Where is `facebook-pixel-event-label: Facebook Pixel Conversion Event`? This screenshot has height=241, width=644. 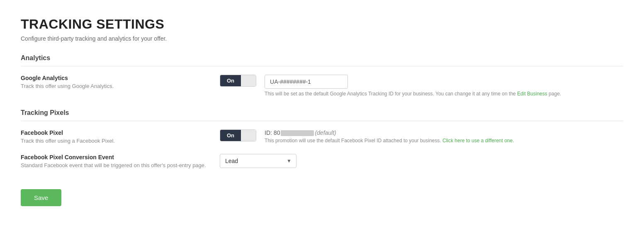 facebook-pixel-event-label: Facebook Pixel Conversion Event is located at coordinates (116, 157).